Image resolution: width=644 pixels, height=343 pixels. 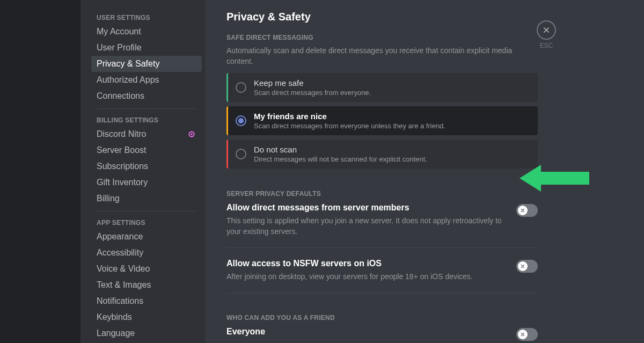 What do you see at coordinates (382, 154) in the screenshot?
I see `radio-do-not-scan: Do not scan Direct messages will not be …` at bounding box center [382, 154].